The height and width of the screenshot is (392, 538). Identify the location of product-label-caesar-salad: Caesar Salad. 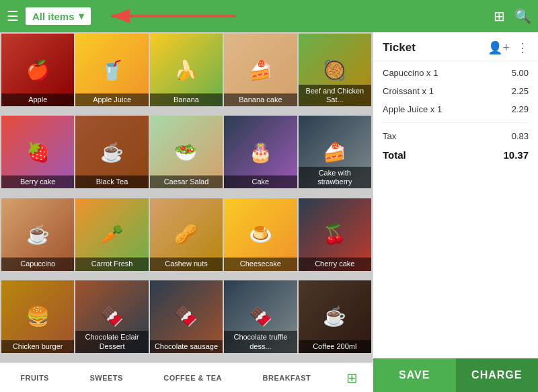
(186, 182).